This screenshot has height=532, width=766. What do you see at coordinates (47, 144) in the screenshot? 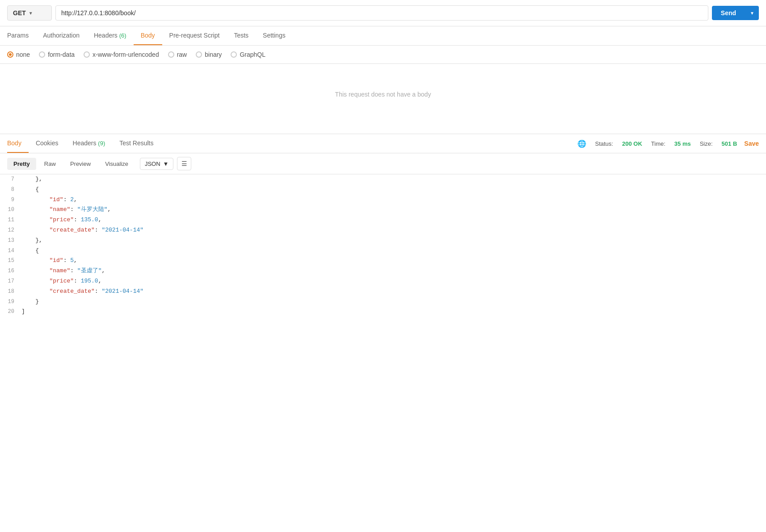
I see `resp-tab-cookies: Cookies` at bounding box center [47, 144].